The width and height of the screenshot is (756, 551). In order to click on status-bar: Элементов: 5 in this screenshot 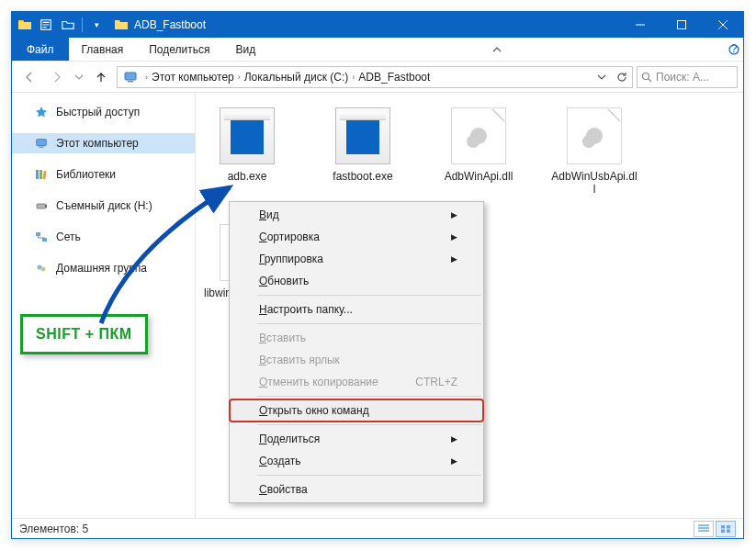, I will do `click(378, 528)`.